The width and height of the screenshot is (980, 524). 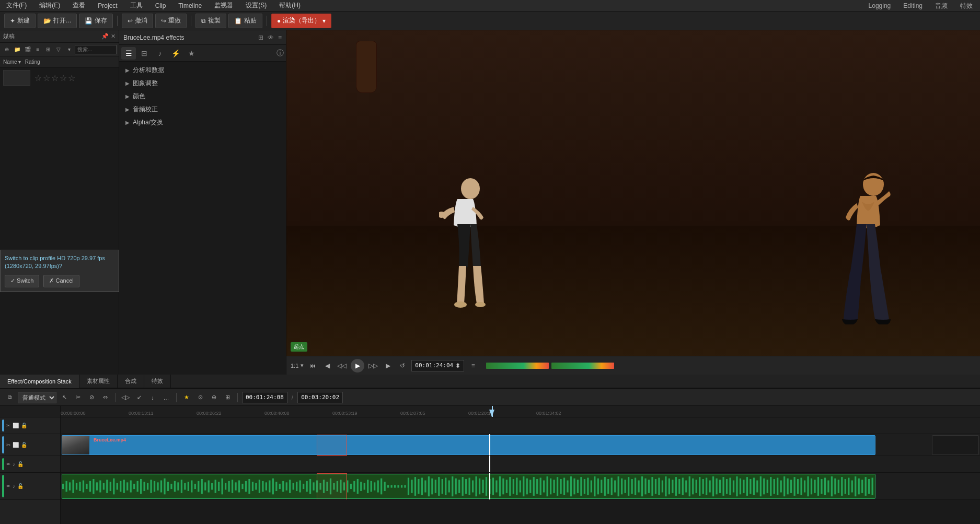 I want to click on media-filter-icon: ▽, so click(x=59, y=50).